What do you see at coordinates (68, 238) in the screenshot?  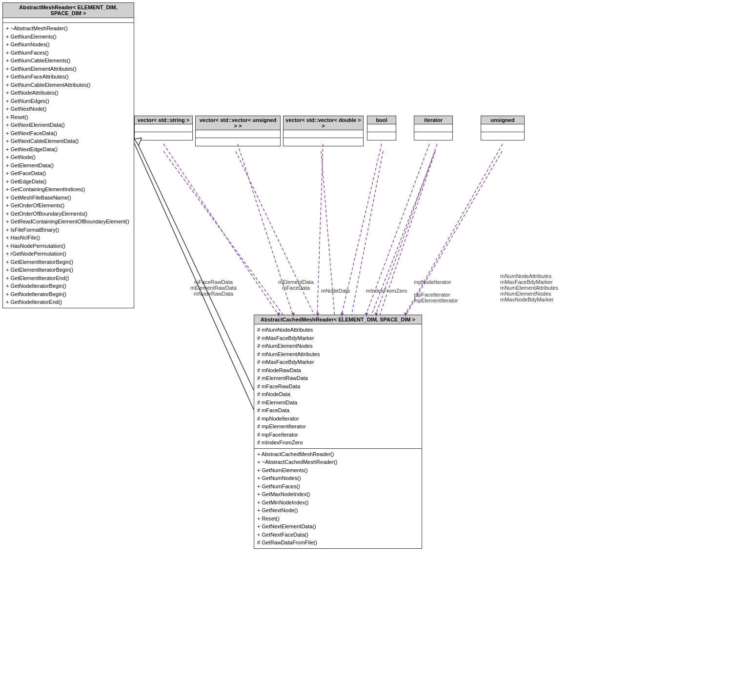 I see `method-hasnclfile: + HasNclFile()` at bounding box center [68, 238].